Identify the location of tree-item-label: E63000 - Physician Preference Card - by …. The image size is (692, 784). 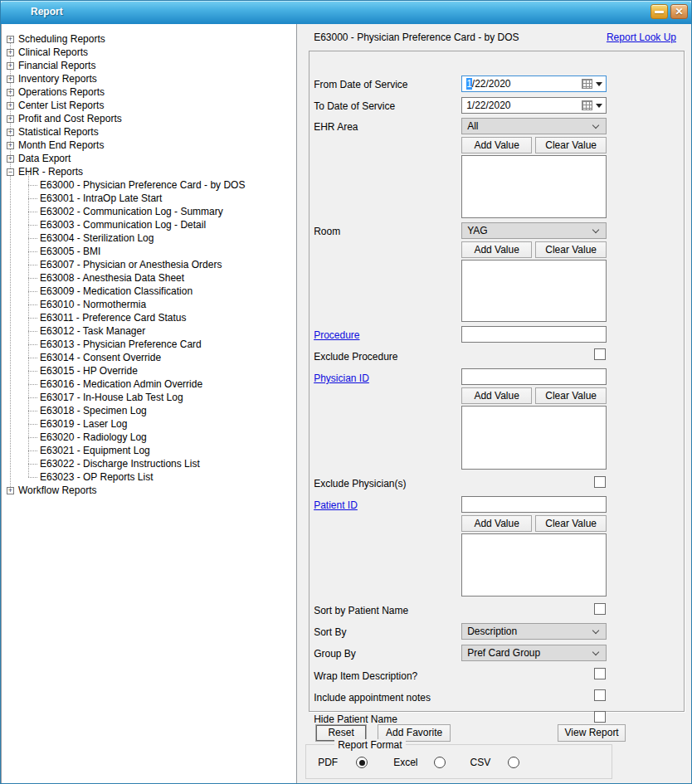
(143, 185).